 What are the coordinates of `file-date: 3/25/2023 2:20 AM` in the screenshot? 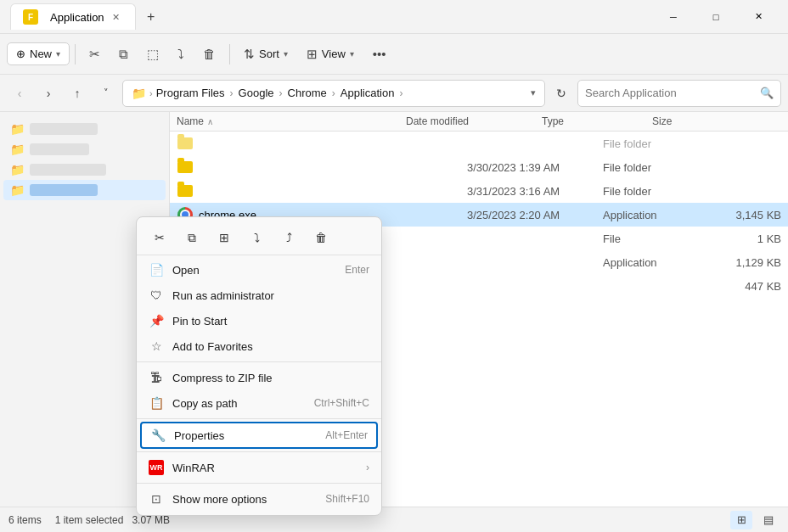 It's located at (535, 216).